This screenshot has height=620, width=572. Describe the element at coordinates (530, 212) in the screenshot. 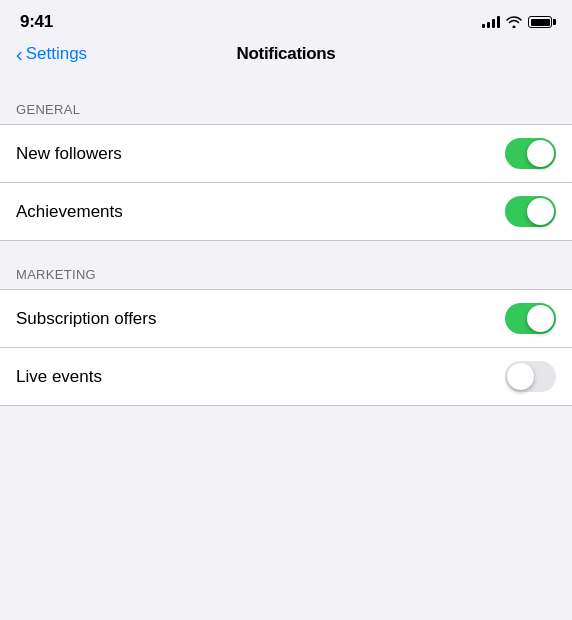

I see `achievements-toggle` at that location.